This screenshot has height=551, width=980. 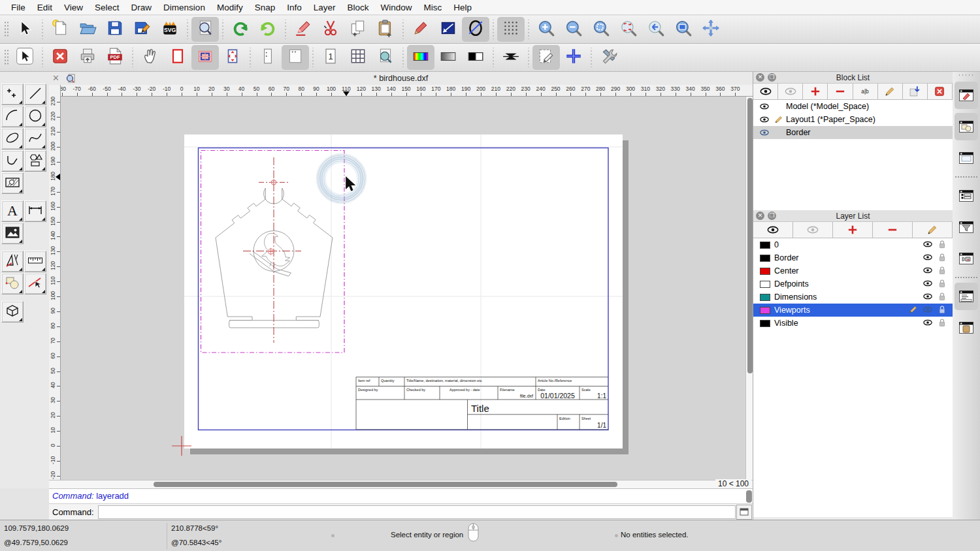 I want to click on draft-rect-button, so click(x=178, y=57).